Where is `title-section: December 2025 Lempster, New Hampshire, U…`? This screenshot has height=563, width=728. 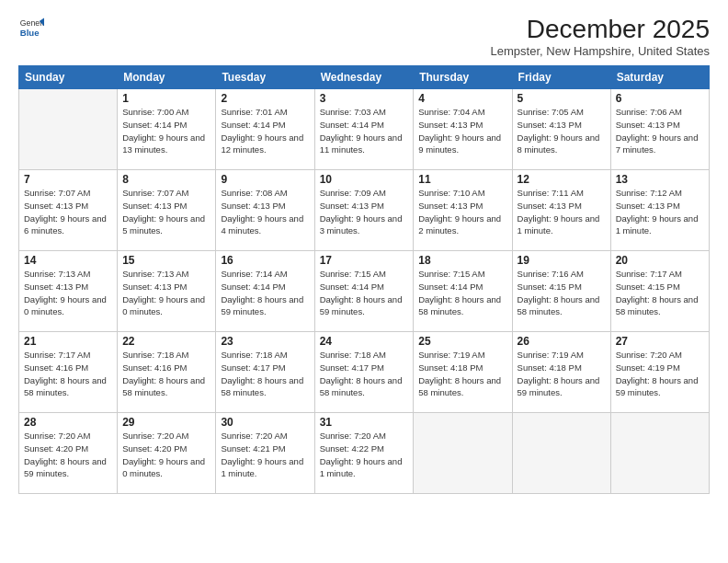 title-section: December 2025 Lempster, New Hampshire, U… is located at coordinates (600, 37).